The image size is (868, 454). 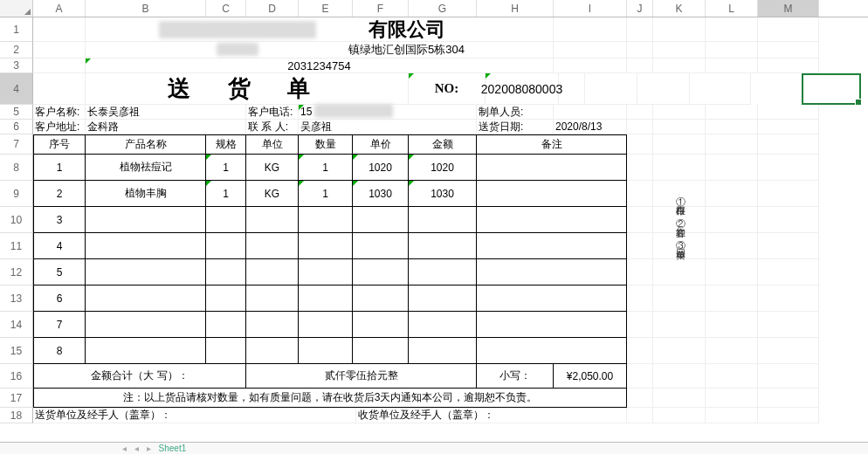 I want to click on select-all-corner, so click(x=17, y=9).